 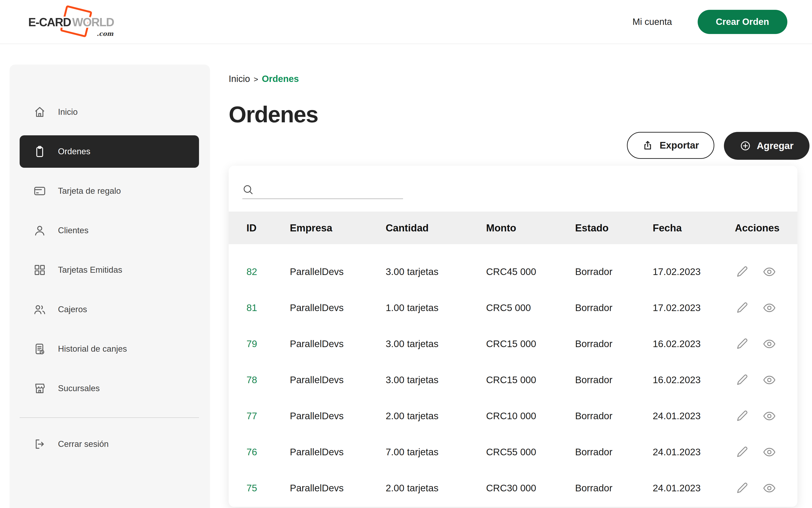 I want to click on col-header-fecha: Fecha, so click(x=694, y=228).